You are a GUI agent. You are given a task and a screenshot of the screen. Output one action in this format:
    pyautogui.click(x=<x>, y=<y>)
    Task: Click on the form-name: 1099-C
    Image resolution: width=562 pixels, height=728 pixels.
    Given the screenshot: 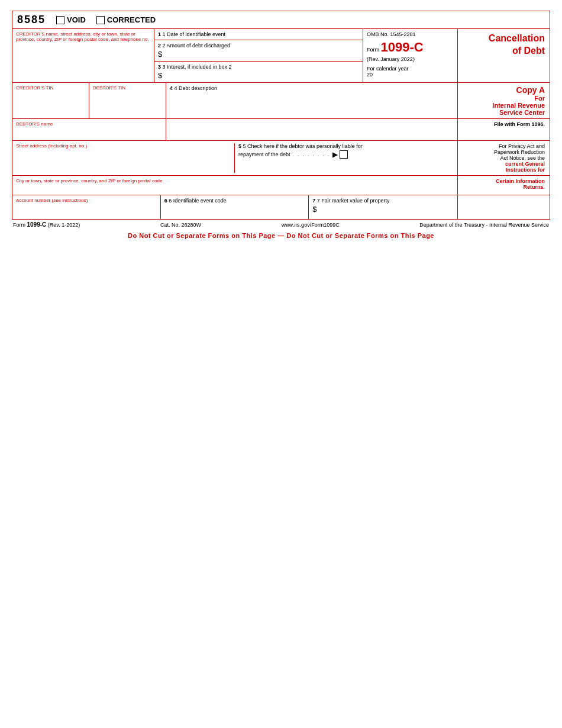 What is the action you would take?
    pyautogui.click(x=402, y=47)
    